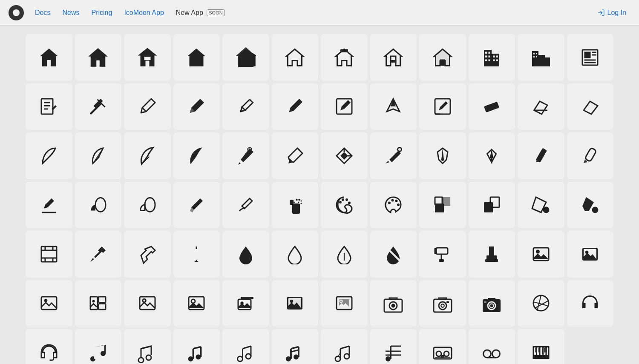  What do you see at coordinates (443, 205) in the screenshot?
I see `icon-color-swatches` at bounding box center [443, 205].